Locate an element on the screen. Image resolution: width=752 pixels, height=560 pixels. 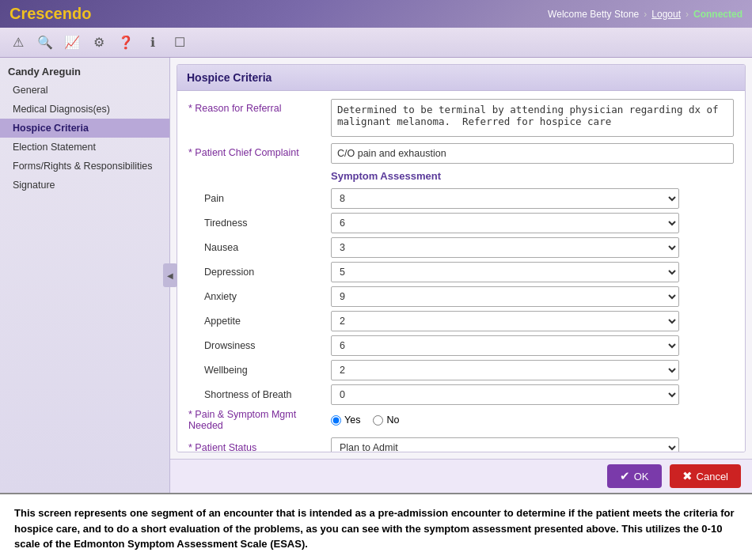
reason-row: * Reason for Referral Determined to be t… is located at coordinates (461, 118).